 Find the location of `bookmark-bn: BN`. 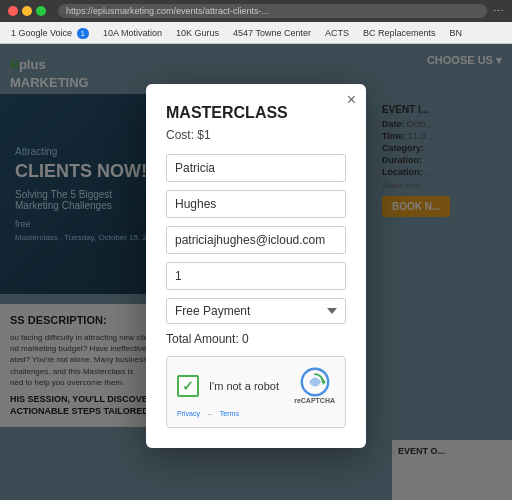

bookmark-bn: BN is located at coordinates (456, 33).